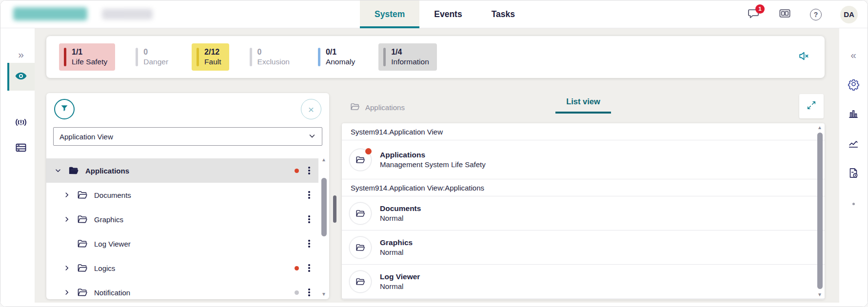  I want to click on item-subtitle: Normal, so click(400, 287).